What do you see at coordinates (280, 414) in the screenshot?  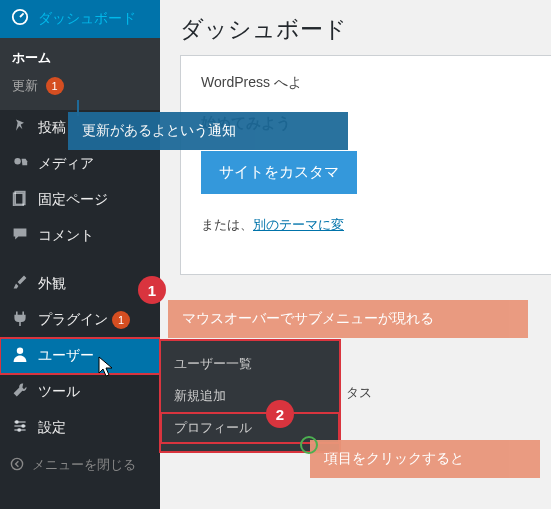 I see `annotation-badge-2: 2` at bounding box center [280, 414].